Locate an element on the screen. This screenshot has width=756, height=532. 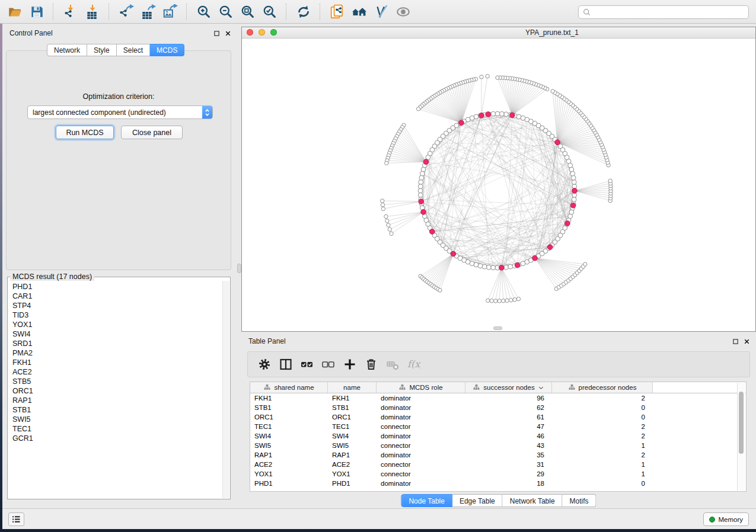
mcds-result-item: STB5 is located at coordinates (119, 382).